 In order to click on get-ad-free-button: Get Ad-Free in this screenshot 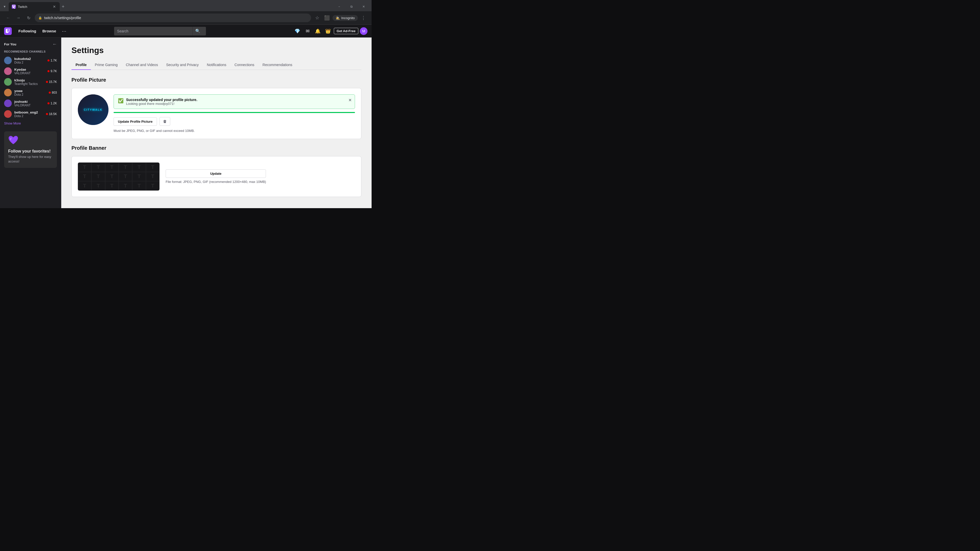, I will do `click(346, 31)`.